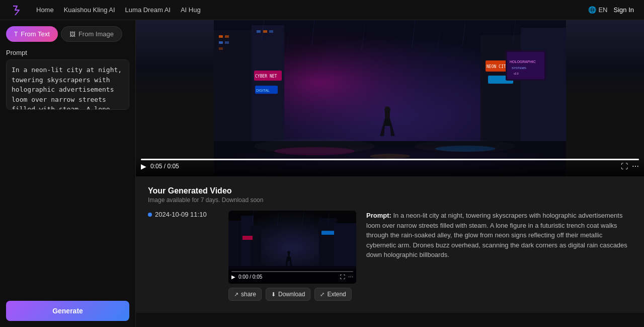 The image size is (644, 327). Describe the element at coordinates (390, 166) in the screenshot. I see `hero-video-controls: ▶ 0:05 / 0:05 ⛶ ⋯` at that location.